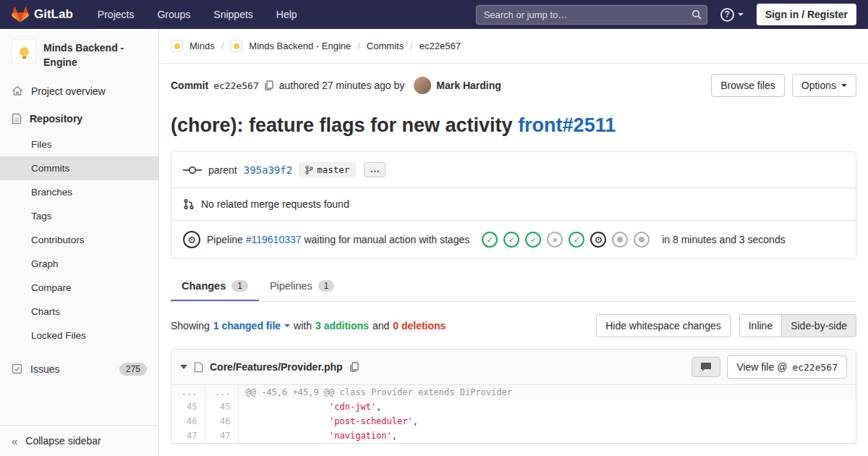 The image size is (868, 456). What do you see at coordinates (327, 286) in the screenshot?
I see `pipelines-count-badge: 1` at bounding box center [327, 286].